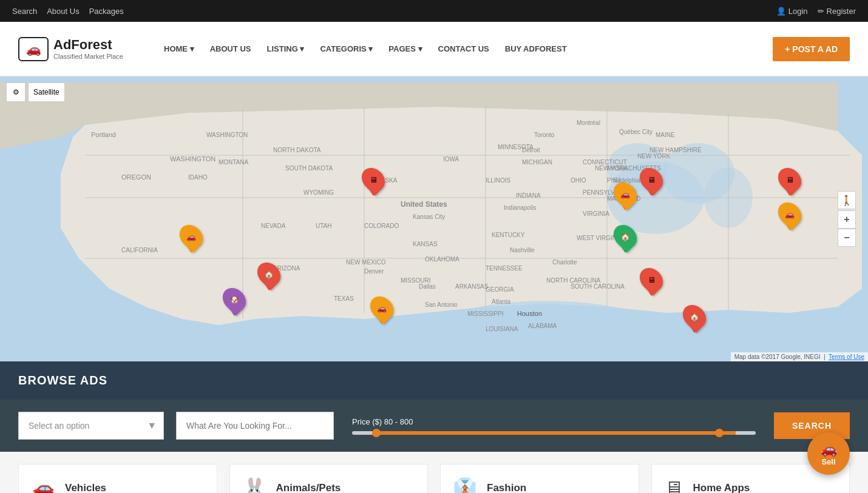 This screenshot has height=493, width=868. I want to click on price-range-fill, so click(554, 433).